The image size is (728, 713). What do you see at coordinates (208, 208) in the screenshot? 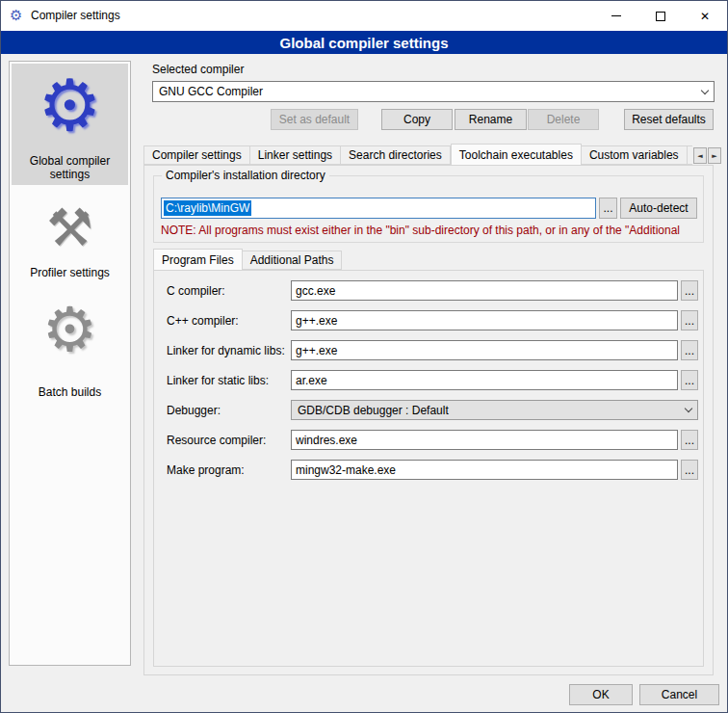
I see `installation-directory-value: C:\raylib\MinGW` at bounding box center [208, 208].